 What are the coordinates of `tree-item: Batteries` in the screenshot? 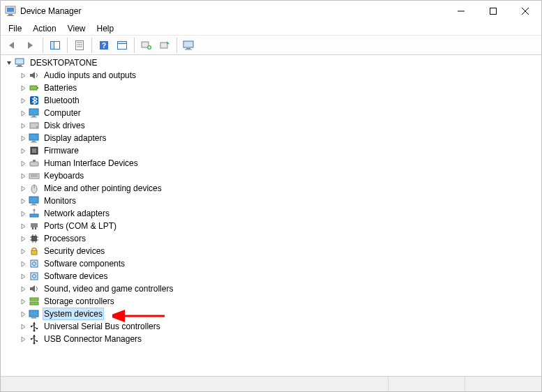 It's located at (271, 88).